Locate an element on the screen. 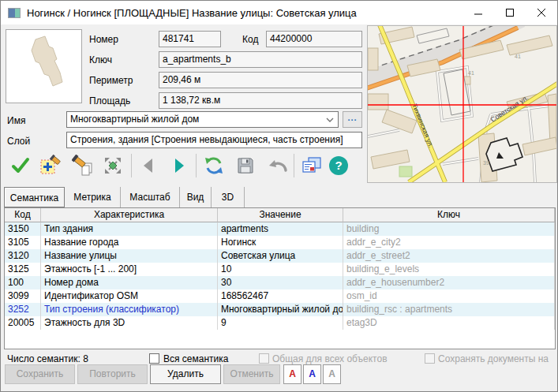 The height and width of the screenshot is (392, 558). number-field: 481741 is located at coordinates (189, 39).